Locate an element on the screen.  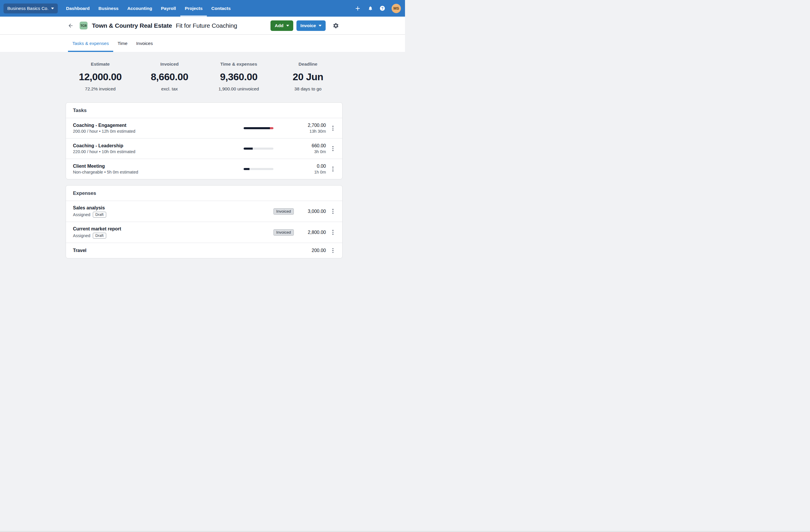
back-arrow-icon is located at coordinates (71, 26).